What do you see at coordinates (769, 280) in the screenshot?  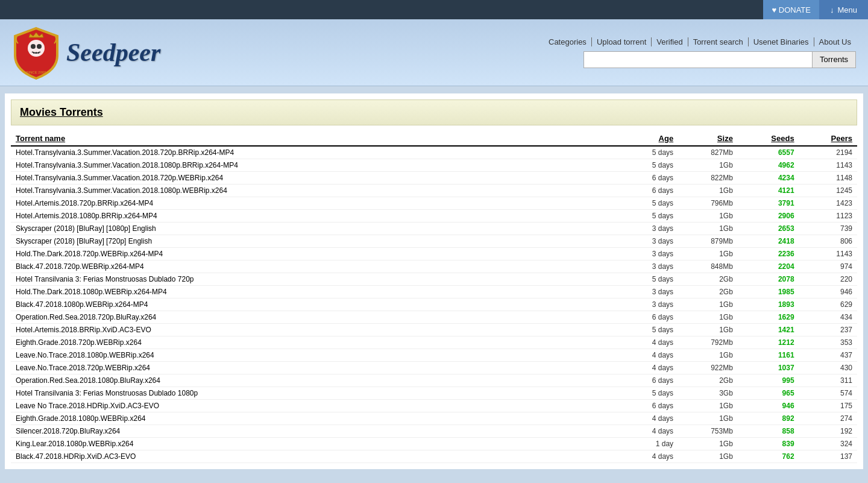 I see `torrent-seeds: 2078` at bounding box center [769, 280].